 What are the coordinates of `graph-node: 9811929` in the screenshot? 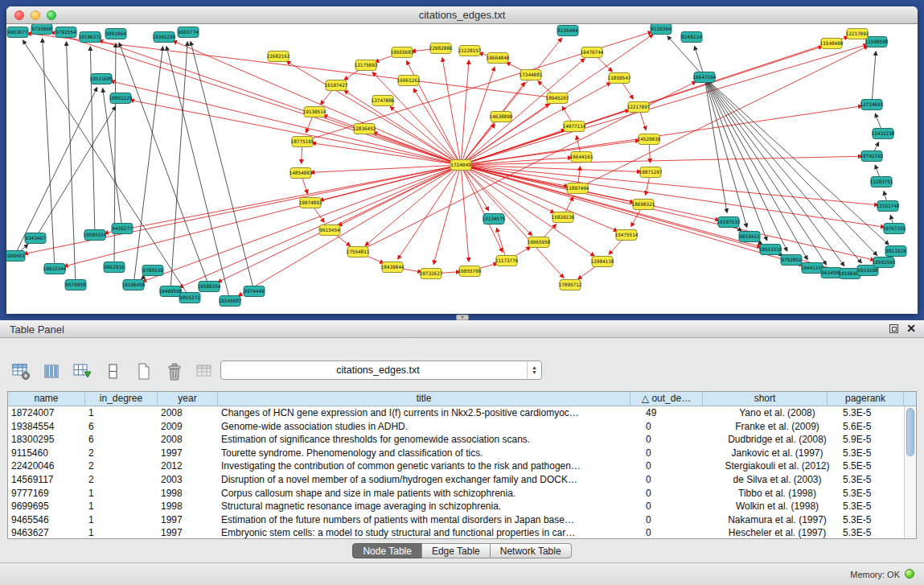 It's located at (896, 251).